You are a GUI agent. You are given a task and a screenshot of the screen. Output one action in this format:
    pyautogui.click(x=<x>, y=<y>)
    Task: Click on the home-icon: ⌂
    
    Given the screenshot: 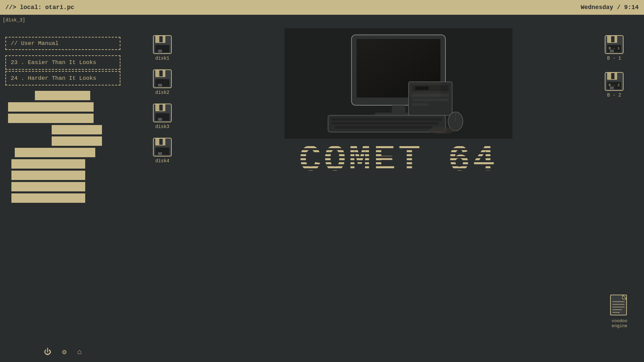 What is the action you would take?
    pyautogui.click(x=80, y=352)
    